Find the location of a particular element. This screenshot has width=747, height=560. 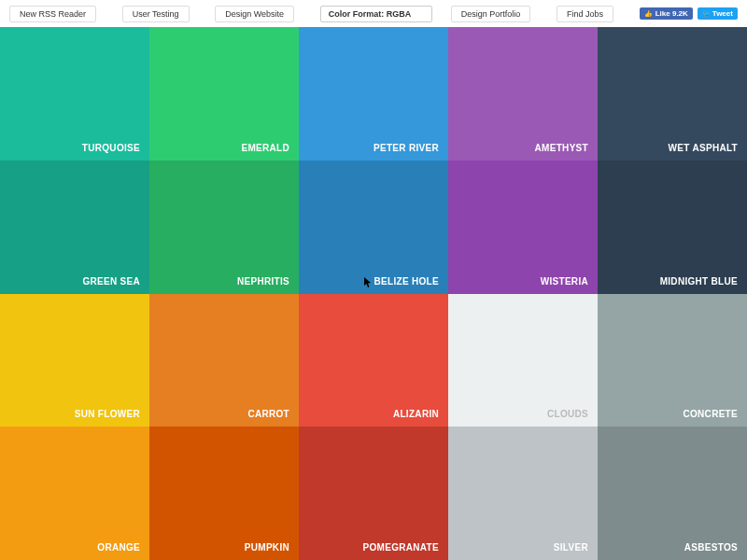

top-nav: New RSS Reader User Testing Design Websi… is located at coordinates (374, 13).